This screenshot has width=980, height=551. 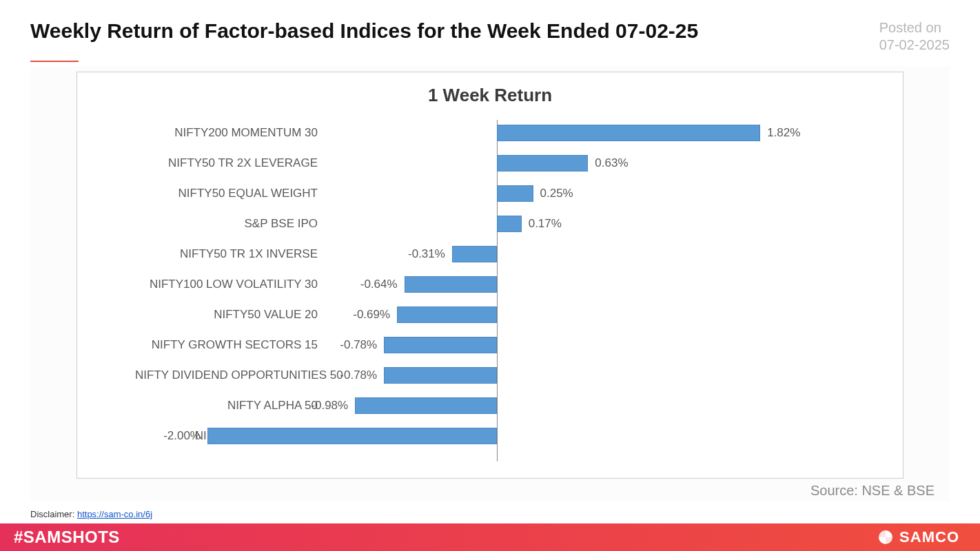 What do you see at coordinates (490, 95) in the screenshot?
I see `chart-title: 1 Week Return` at bounding box center [490, 95].